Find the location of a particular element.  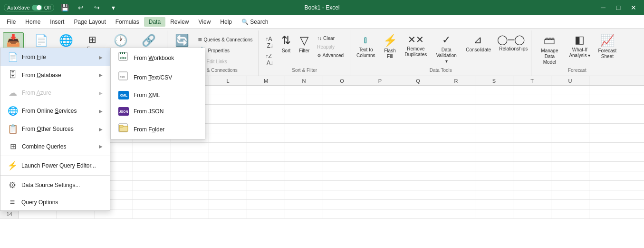

menu-page-layout: Page Layout is located at coordinates (89, 22).